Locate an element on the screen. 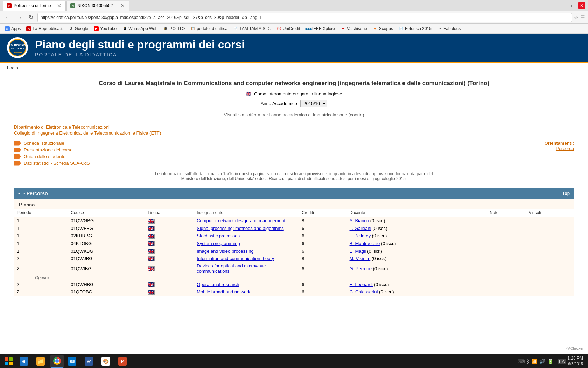  docente-link: C. Chiasserini is located at coordinates (364, 292).